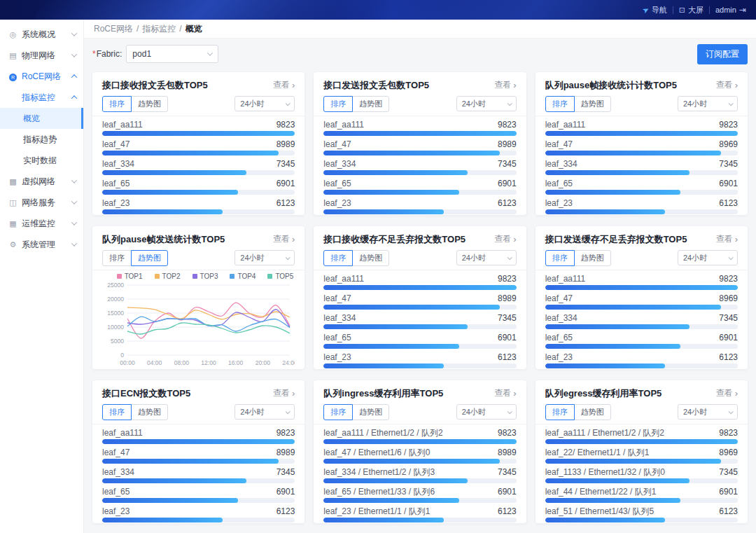 The height and width of the screenshot is (533, 756). What do you see at coordinates (172, 54) in the screenshot?
I see `fabric-select: pod1` at bounding box center [172, 54].